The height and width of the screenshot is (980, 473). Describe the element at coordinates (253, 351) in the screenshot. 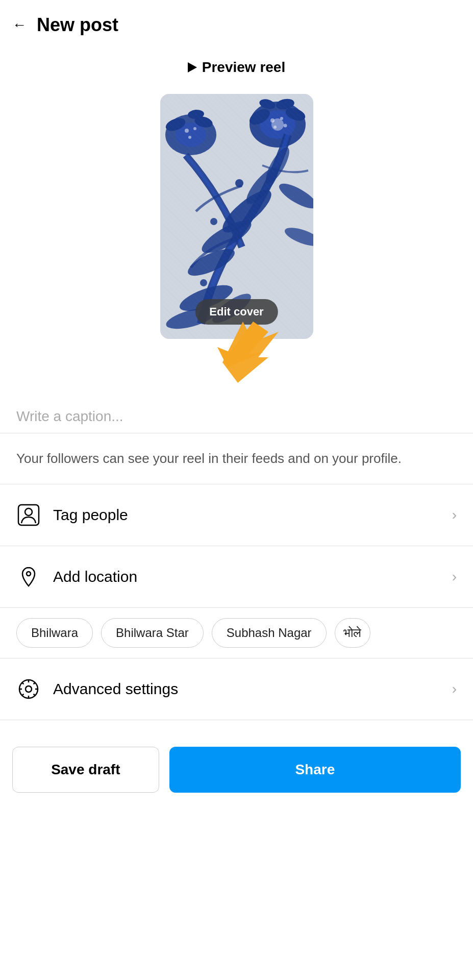

I see `annotation-arrow` at that location.